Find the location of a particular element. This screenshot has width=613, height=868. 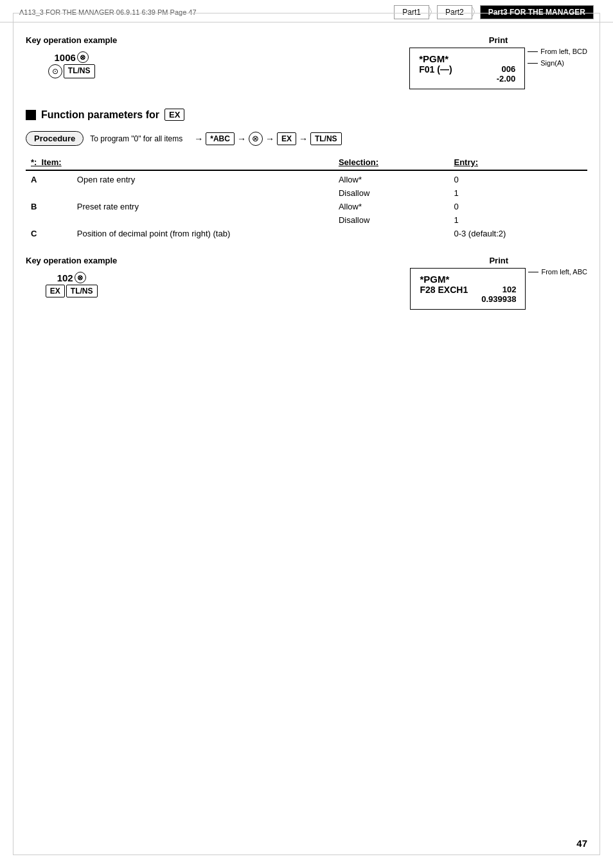

print-label-bottom: Print is located at coordinates (499, 261).